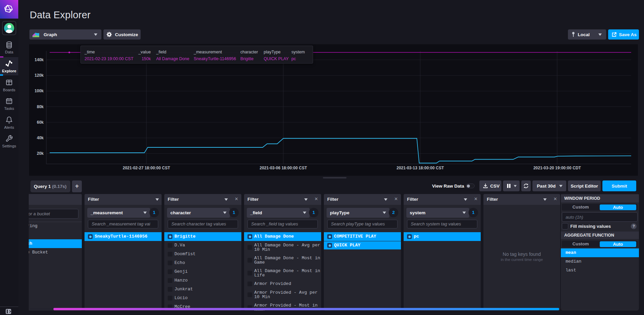  What do you see at coordinates (557, 168) in the screenshot?
I see `svg-text: 2021-03-20 19:00:00 CDT` at bounding box center [557, 168].